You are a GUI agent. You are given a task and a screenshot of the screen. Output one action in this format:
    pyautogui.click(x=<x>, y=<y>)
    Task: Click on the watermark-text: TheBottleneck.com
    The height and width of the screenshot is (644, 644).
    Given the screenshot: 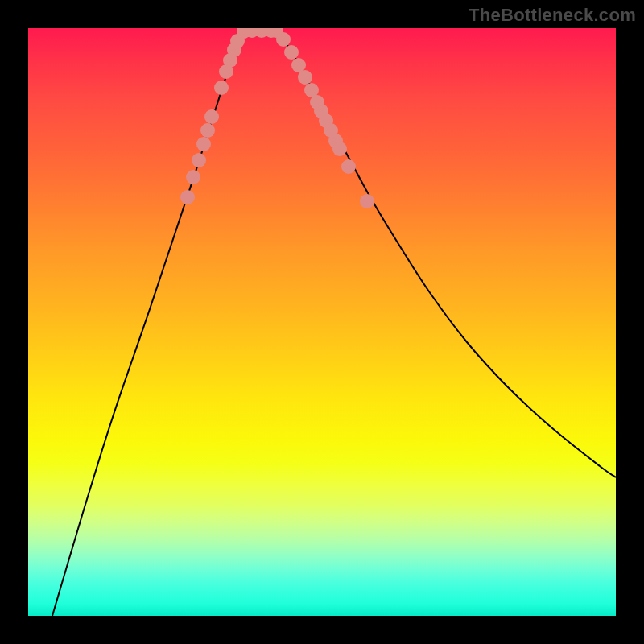 What is the action you would take?
    pyautogui.click(x=552, y=15)
    